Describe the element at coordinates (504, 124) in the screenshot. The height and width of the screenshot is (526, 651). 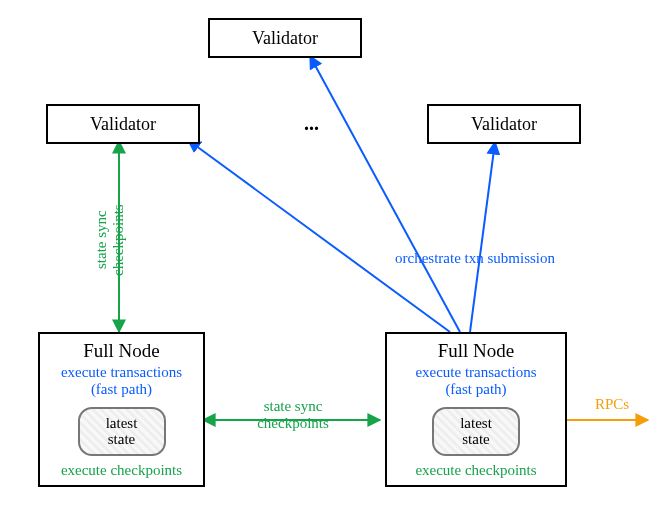
I see `validator-right-label: Validator` at that location.